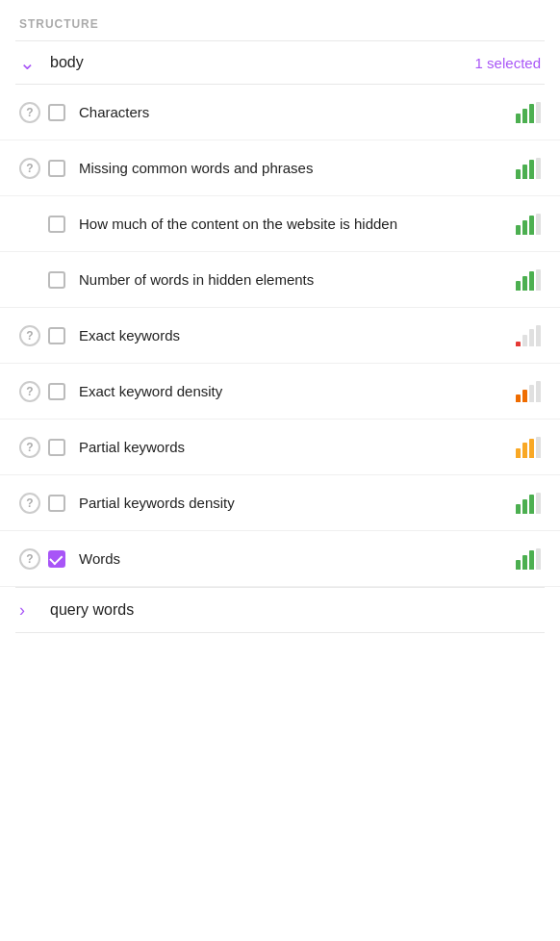 The image size is (560, 941). I want to click on list-item: ?Exact keyword density, so click(280, 392).